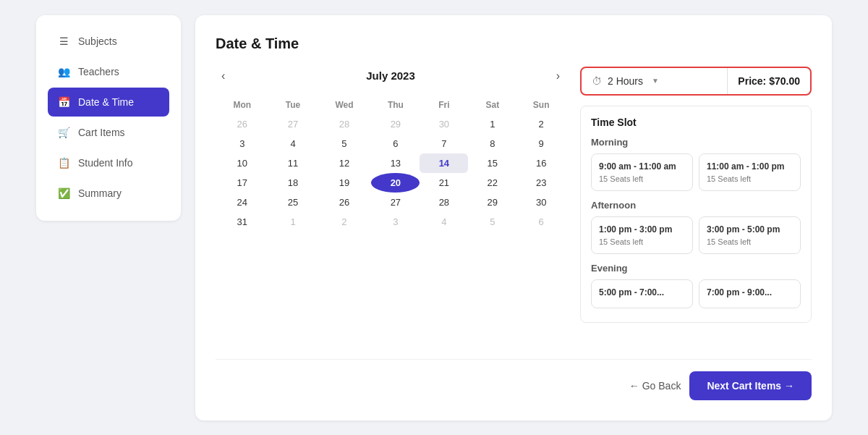  Describe the element at coordinates (109, 163) in the screenshot. I see `sidebar-item-studentinfo: 📋Student Info` at that location.